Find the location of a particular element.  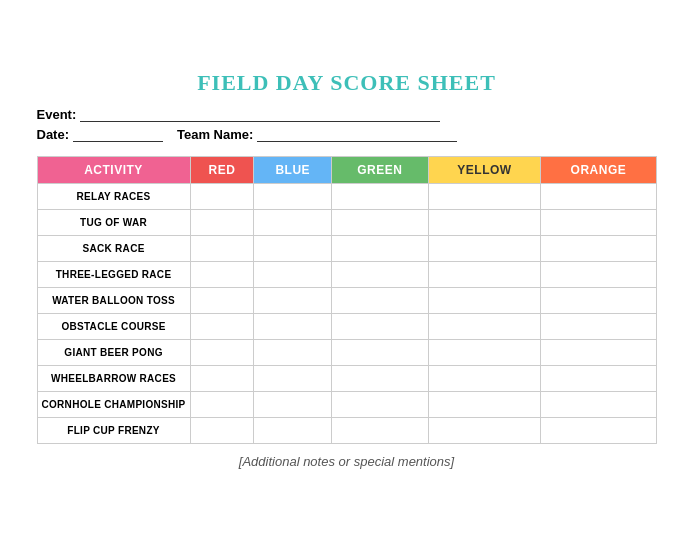

date-input is located at coordinates (118, 134).